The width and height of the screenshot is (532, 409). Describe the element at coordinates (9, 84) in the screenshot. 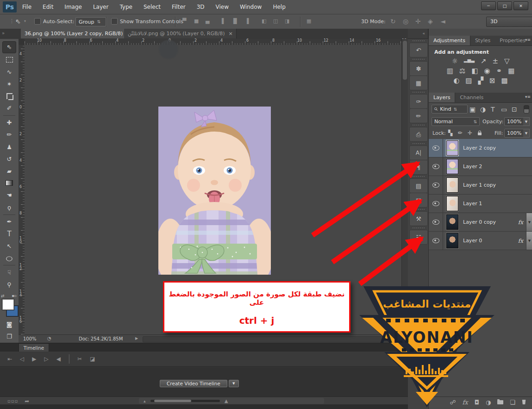

I see `magic-wand-tool: ✶` at that location.